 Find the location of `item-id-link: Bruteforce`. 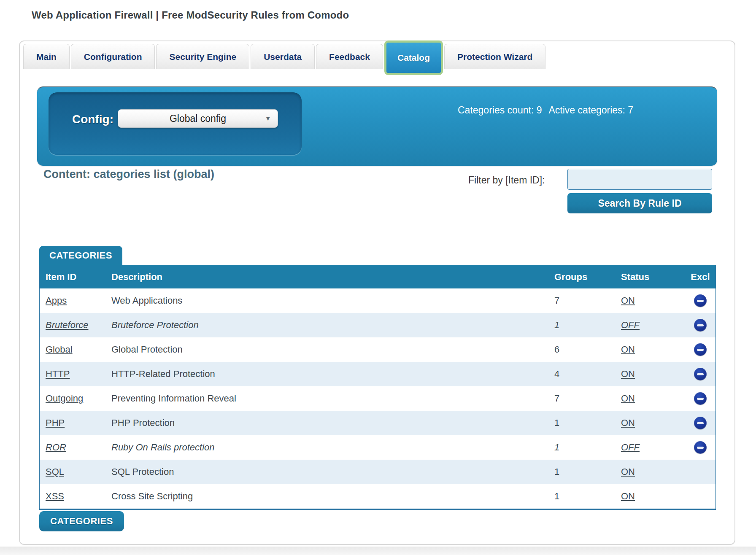

item-id-link: Bruteforce is located at coordinates (67, 325).